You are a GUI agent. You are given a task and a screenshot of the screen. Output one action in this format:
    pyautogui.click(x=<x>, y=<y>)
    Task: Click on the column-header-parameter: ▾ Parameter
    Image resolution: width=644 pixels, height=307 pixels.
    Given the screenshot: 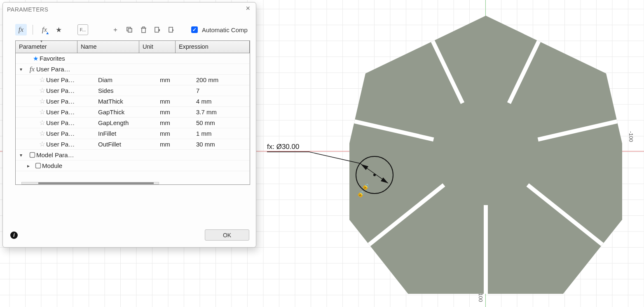 What is the action you would take?
    pyautogui.click(x=47, y=47)
    